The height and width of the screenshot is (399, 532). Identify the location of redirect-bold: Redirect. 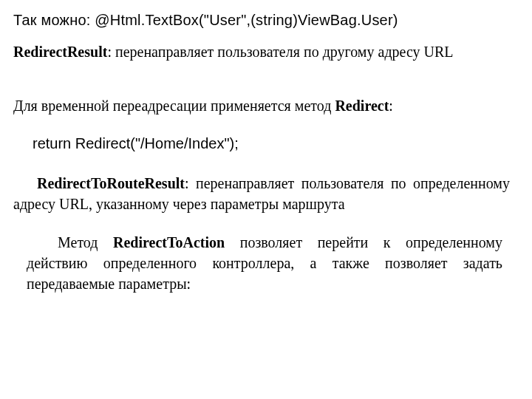
(362, 106).